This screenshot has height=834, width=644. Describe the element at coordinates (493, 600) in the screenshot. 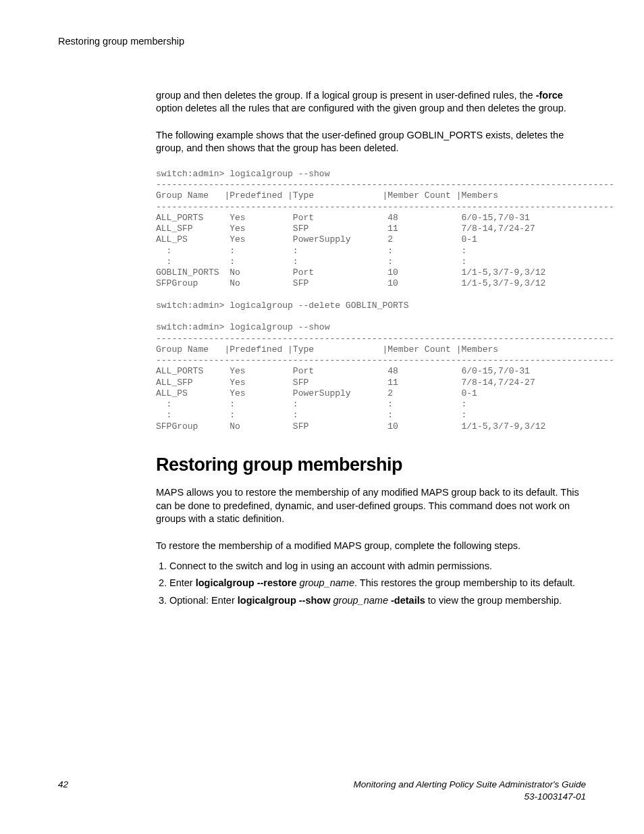

I see `text: to view the group membership.` at that location.